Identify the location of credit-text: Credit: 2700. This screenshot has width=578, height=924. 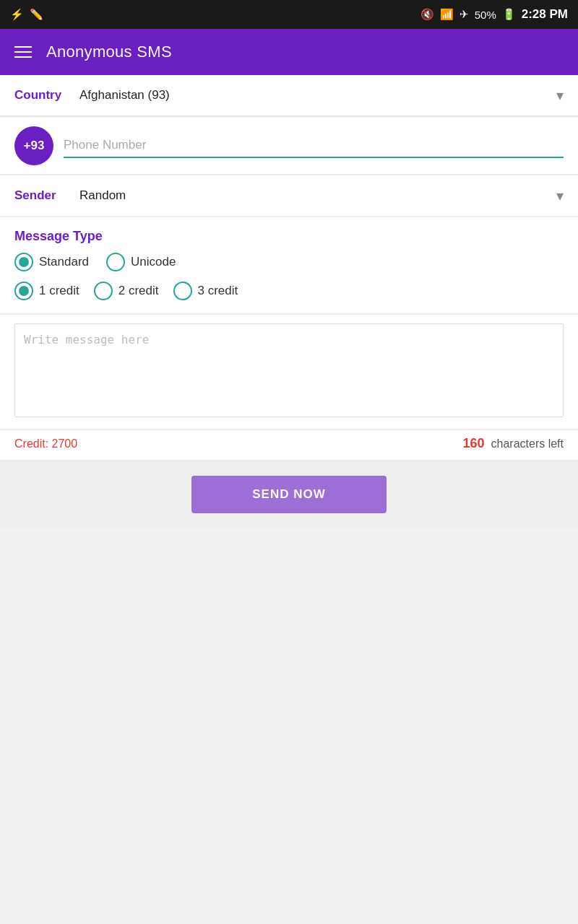
(46, 444).